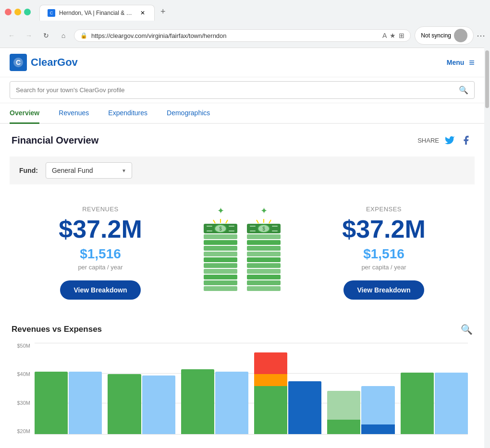  I want to click on active-tab: C Herndon, VA | Financial & Demo... ✕, so click(97, 12).